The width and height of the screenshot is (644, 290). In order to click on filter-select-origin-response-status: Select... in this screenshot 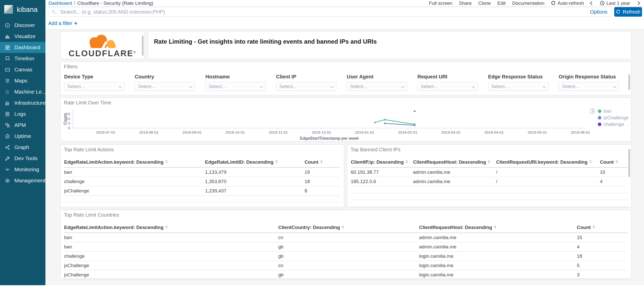, I will do `click(589, 86)`.